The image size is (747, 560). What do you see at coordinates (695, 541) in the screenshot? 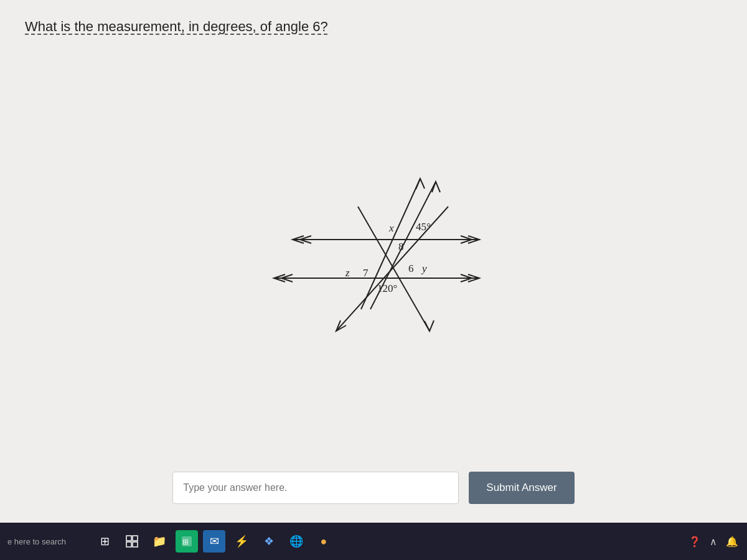
I see `question-tray-icon: ❓` at bounding box center [695, 541].